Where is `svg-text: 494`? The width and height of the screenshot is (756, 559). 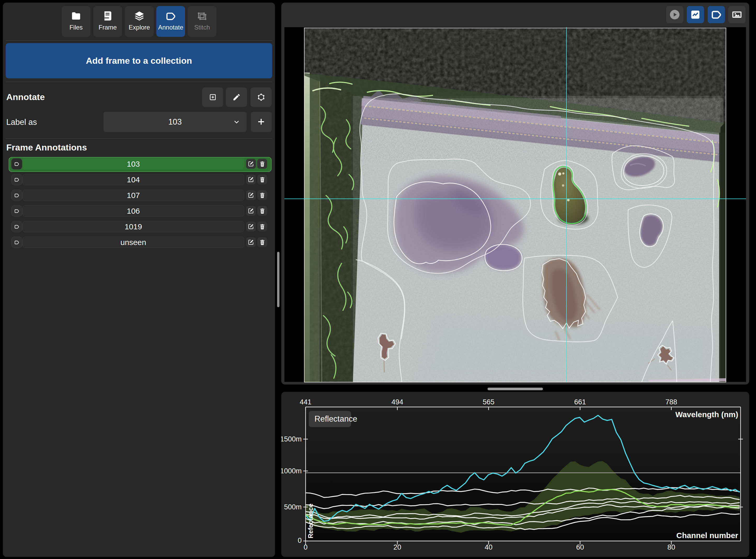 svg-text: 494 is located at coordinates (397, 402).